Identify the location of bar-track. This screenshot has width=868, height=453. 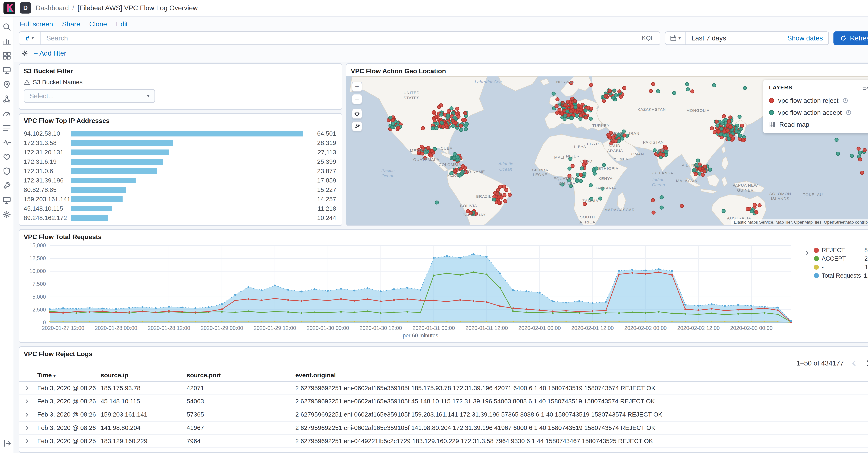
(187, 181).